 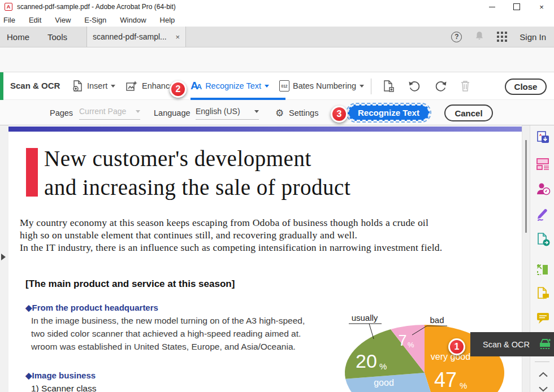 I want to click on language-dropdown: English (US), so click(x=227, y=113).